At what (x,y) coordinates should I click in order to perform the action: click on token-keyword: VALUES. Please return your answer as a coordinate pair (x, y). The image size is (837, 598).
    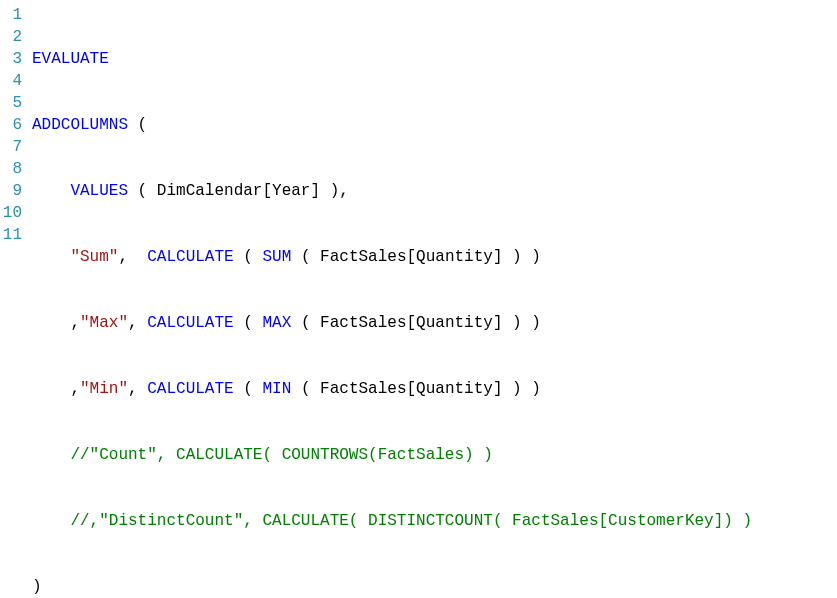
    Looking at the image, I should click on (99, 191).